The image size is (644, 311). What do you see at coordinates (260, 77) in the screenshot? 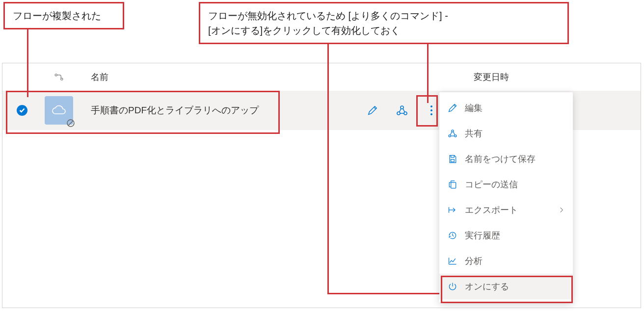
I see `column-header-name: 名前` at bounding box center [260, 77].